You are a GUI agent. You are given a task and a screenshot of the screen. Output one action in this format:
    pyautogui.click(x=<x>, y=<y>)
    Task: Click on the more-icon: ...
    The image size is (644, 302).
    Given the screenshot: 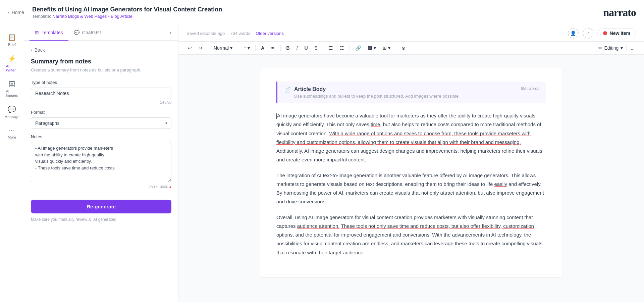 What is the action you would take?
    pyautogui.click(x=633, y=48)
    